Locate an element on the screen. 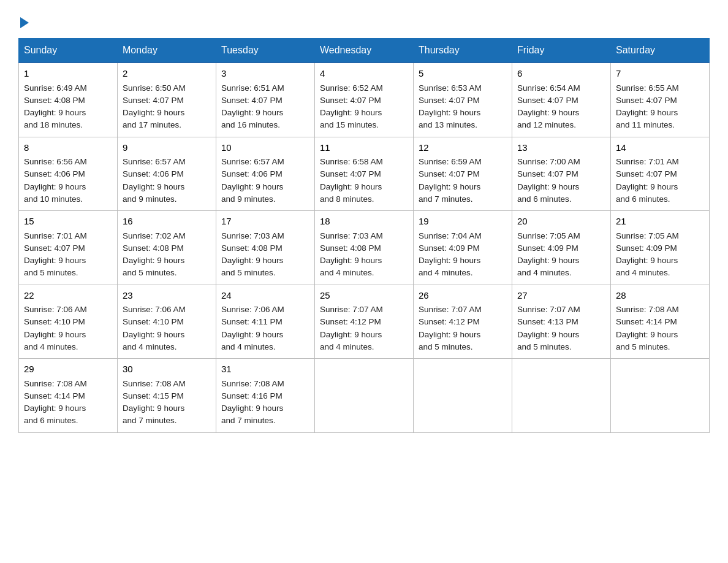  calendar-cell: 16Sunrise: 7:02 AMSunset: 4:08 PMDayligh… is located at coordinates (167, 248).